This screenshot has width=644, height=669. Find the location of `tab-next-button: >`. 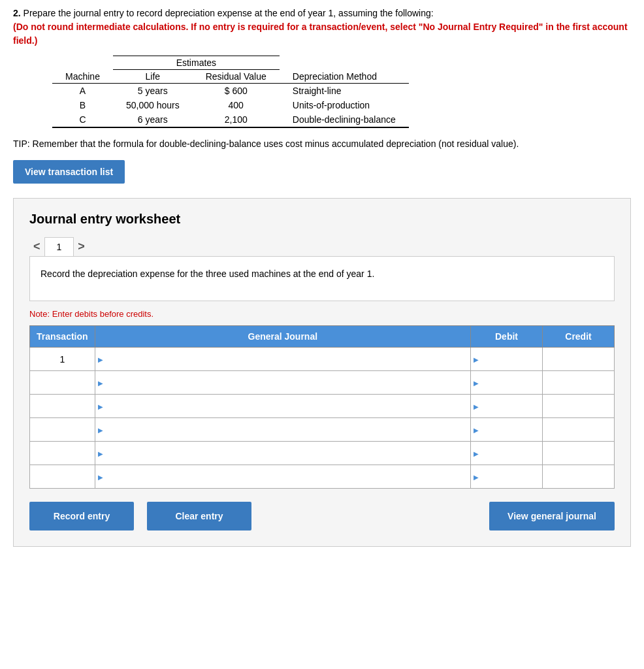

tab-next-button: > is located at coordinates (81, 247).